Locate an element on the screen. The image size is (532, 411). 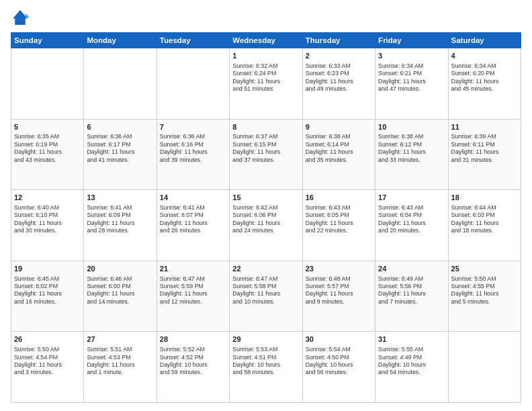
day-number: 5 is located at coordinates (47, 128).